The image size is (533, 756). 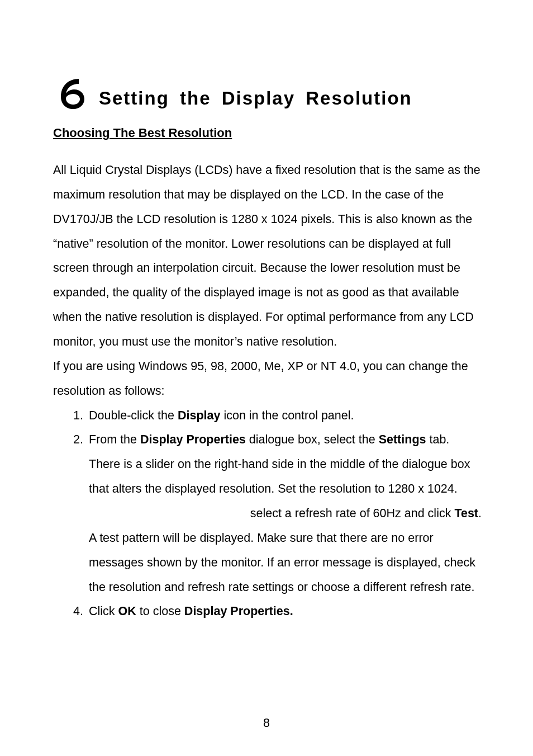 I want to click on step-text: icon in the control panel., so click(x=287, y=415).